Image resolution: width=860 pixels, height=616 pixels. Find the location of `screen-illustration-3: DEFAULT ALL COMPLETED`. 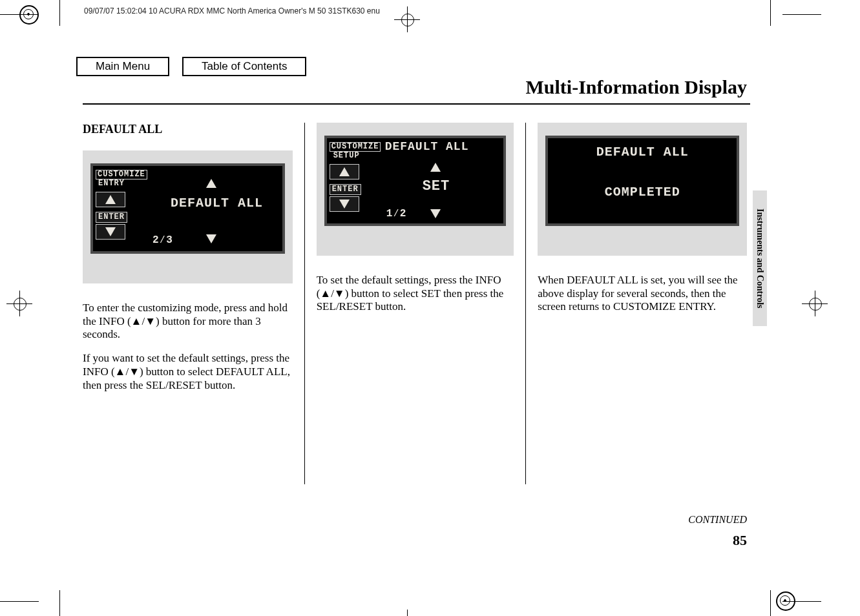

screen-illustration-3: DEFAULT ALL COMPLETED is located at coordinates (642, 189).